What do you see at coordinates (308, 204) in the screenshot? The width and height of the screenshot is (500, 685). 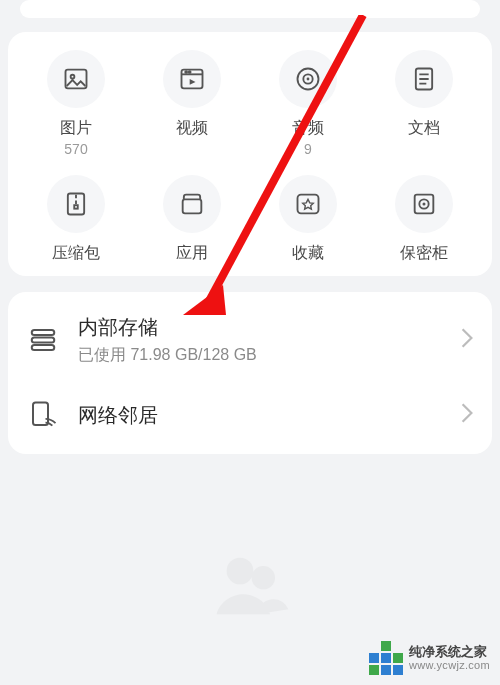 I see `star-icon` at bounding box center [308, 204].